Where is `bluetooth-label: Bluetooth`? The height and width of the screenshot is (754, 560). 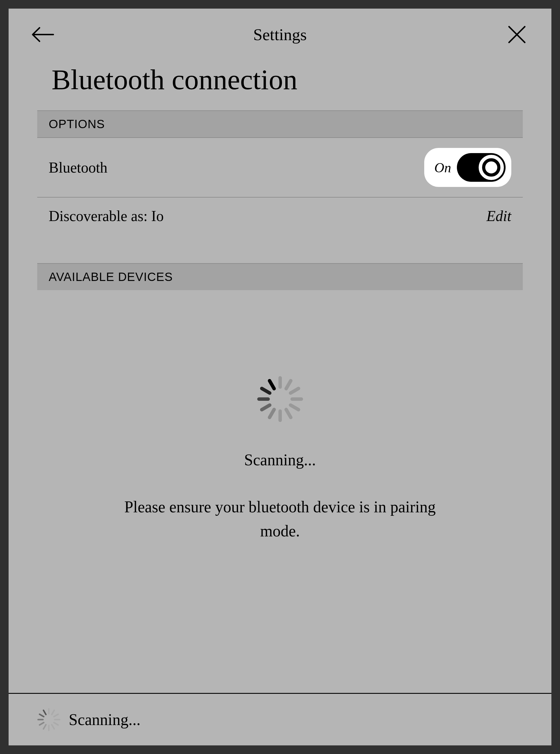
bluetooth-label: Bluetooth is located at coordinates (78, 168).